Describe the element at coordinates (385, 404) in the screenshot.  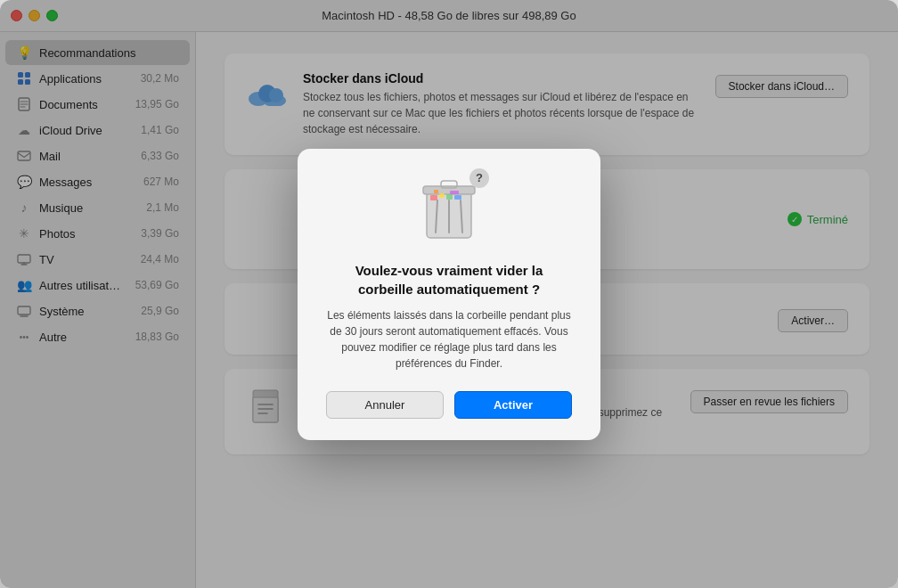
I see `cancel-button: Annuler` at that location.